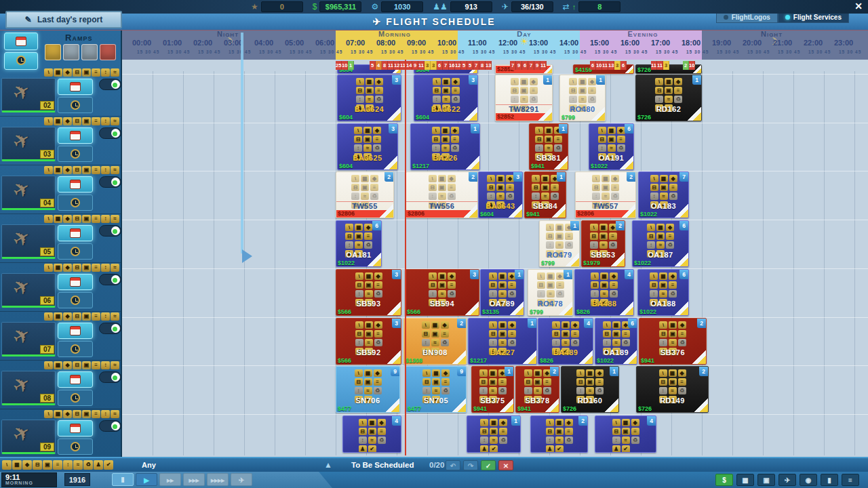 The image size is (868, 488). What do you see at coordinates (663, 195) in the screenshot?
I see `flight-block-OA183: \▦◆⊟▣≡↕≈♻♟✔7OA183$1022` at bounding box center [663, 195].